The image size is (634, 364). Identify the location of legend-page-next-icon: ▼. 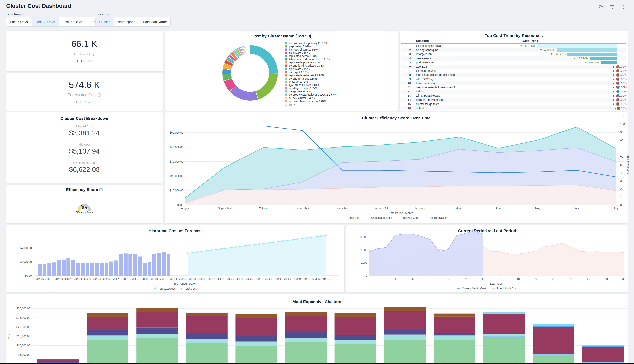
(295, 104).